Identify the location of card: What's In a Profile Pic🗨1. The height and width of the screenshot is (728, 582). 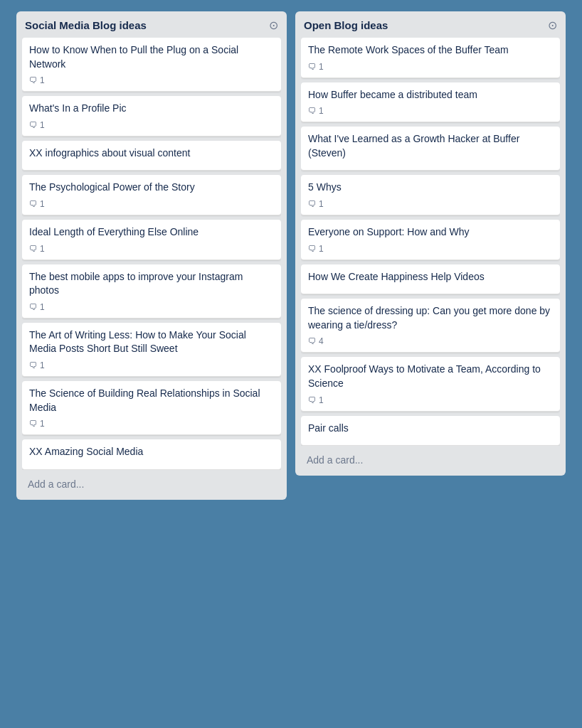
(152, 117).